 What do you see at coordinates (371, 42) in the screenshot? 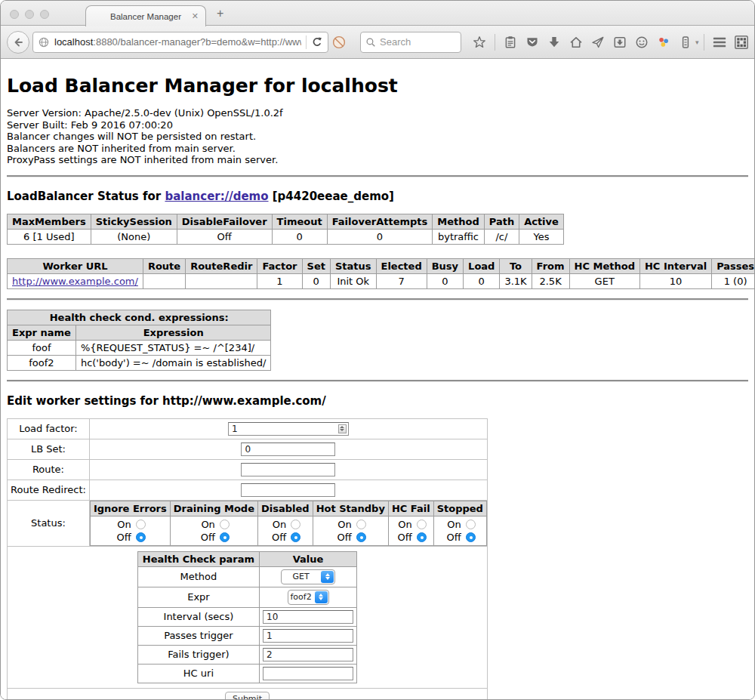
I see `search-icon` at bounding box center [371, 42].